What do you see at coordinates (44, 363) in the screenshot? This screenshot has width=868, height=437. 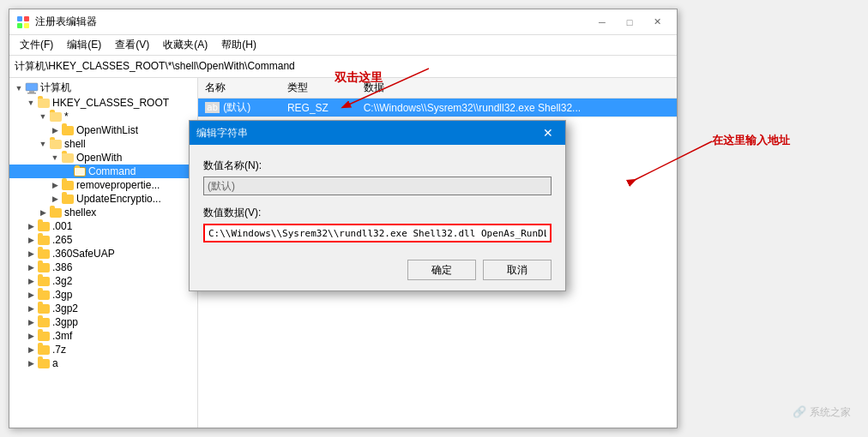 I see `folder-icon-a` at bounding box center [44, 363].